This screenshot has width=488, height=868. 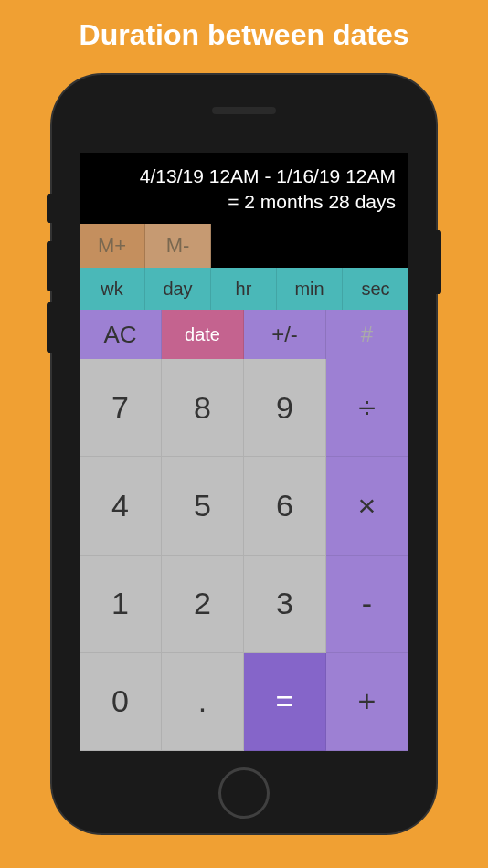 I want to click on key-0: 0, so click(x=121, y=702).